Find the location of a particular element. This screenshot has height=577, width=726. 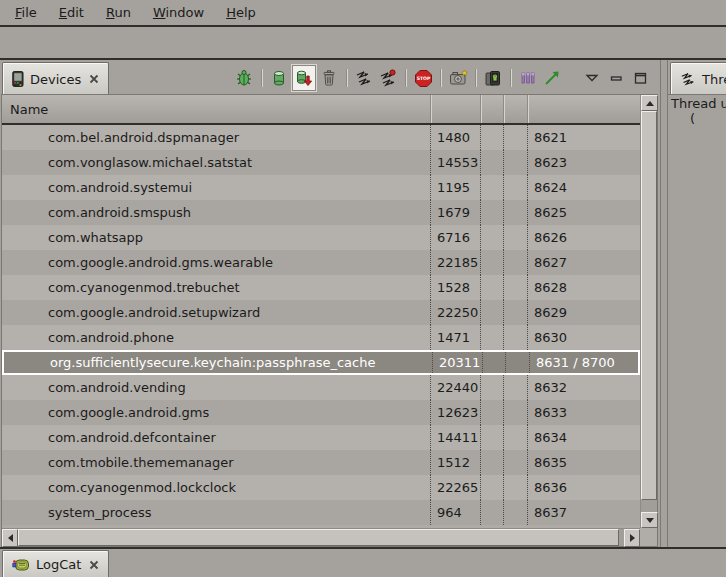

screen-capture-button is located at coordinates (458, 78).